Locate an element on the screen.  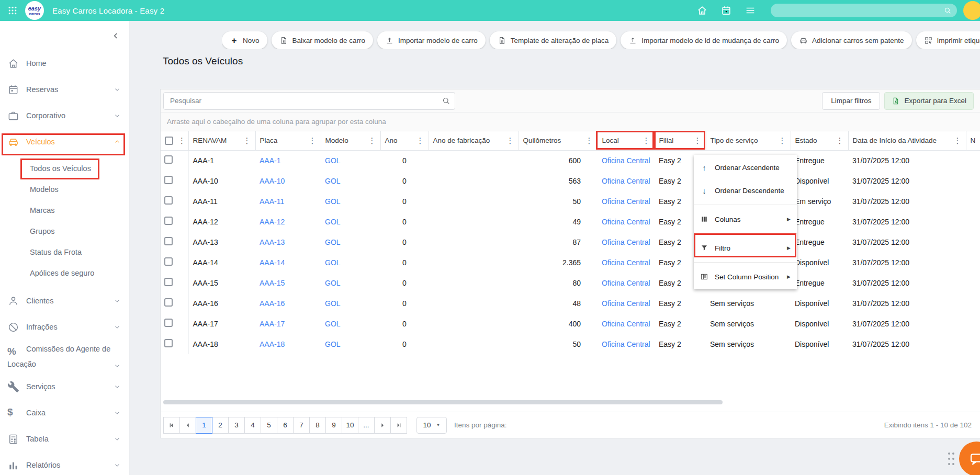
sidebar-item-reservas: Reservas is located at coordinates (65, 89).